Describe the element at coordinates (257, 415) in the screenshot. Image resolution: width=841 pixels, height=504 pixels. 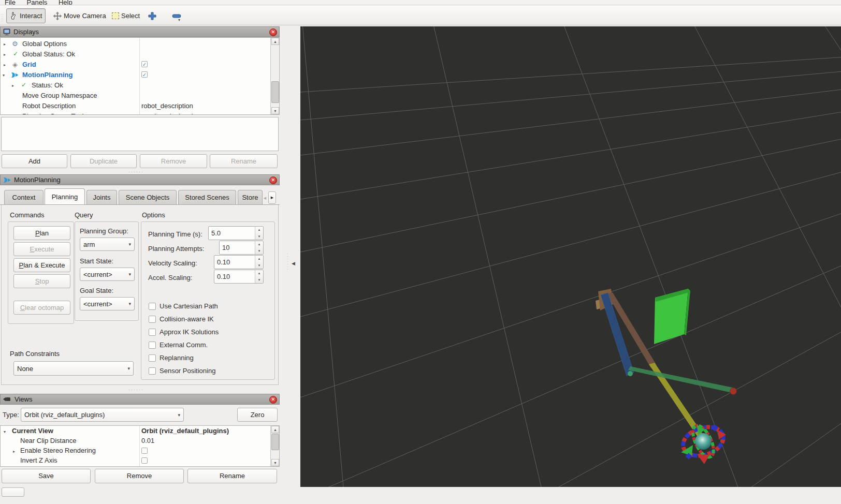
I see `zero-button: Zero` at that location.